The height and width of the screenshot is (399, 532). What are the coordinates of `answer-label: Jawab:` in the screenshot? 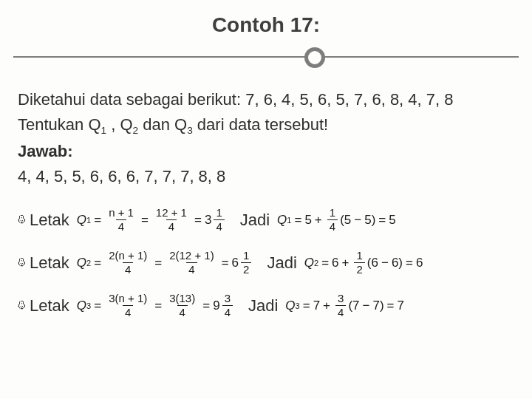 It's located at (266, 151).